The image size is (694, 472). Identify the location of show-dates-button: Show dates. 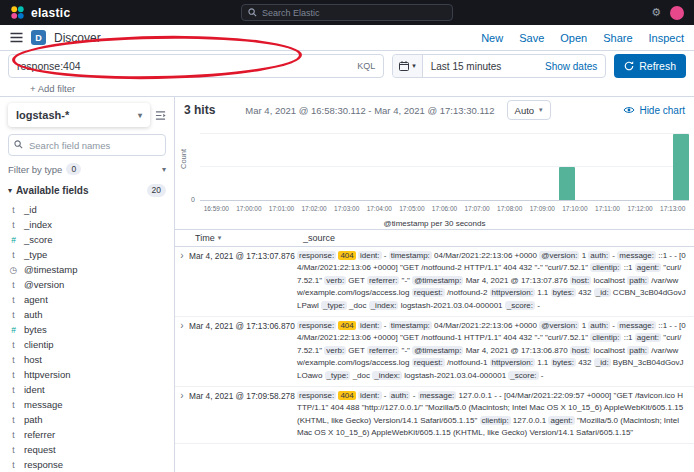
(575, 66).